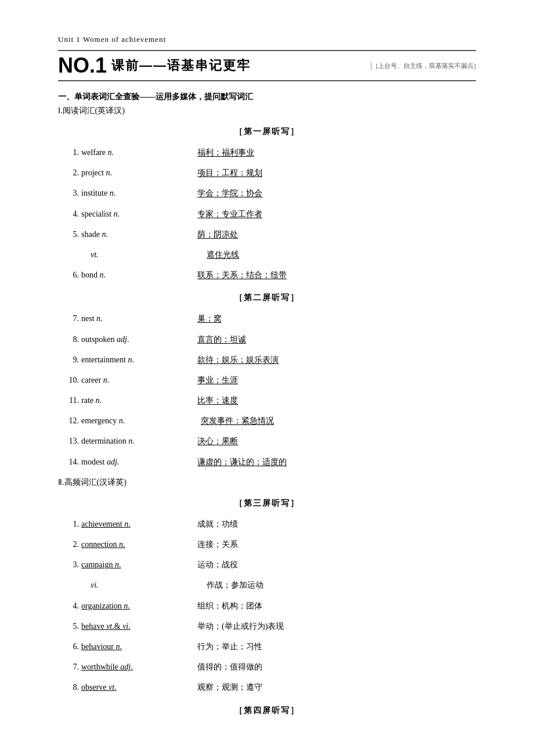  I want to click on list-item: 6. behaviour n. 行为；举止；习性, so click(267, 647).